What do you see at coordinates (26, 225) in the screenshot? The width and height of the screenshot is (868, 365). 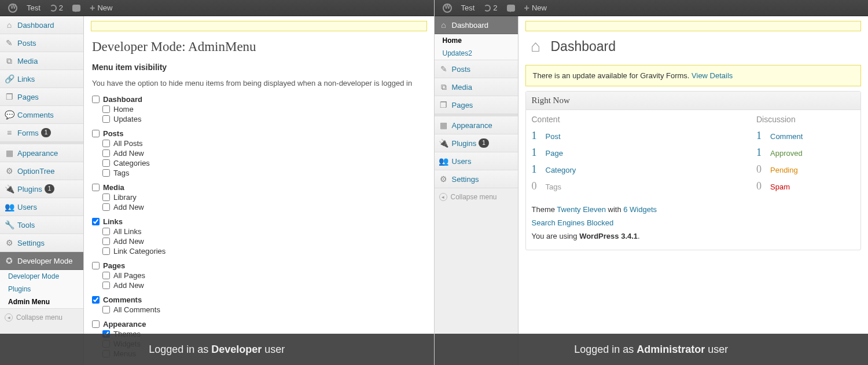 I see `sidebar-item-label: Tools` at bounding box center [26, 225].